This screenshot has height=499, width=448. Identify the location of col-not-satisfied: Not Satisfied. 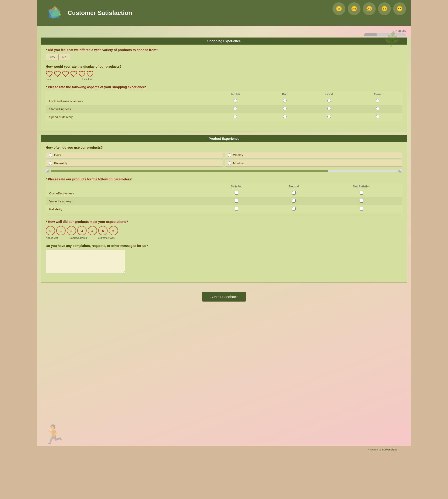
(361, 186).